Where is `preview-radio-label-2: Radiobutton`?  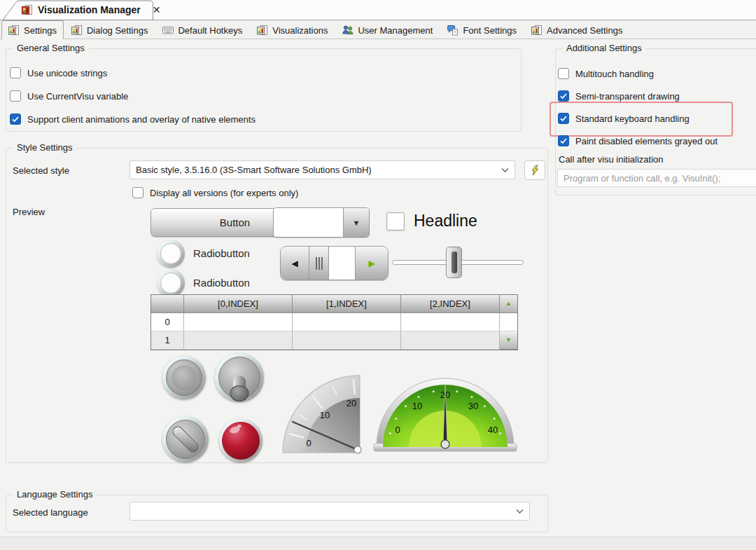
preview-radio-label-2: Radiobutton is located at coordinates (221, 283).